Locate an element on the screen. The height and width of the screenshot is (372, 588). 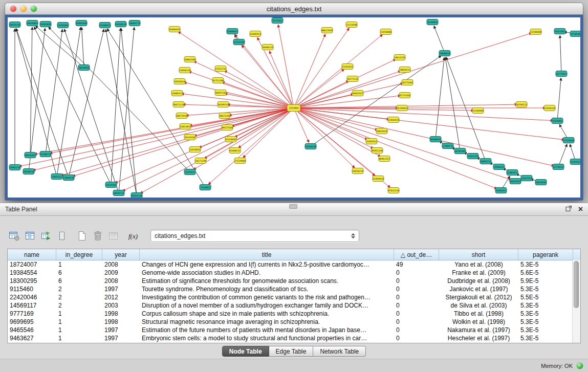
graph-node: 42751208 is located at coordinates (218, 81).